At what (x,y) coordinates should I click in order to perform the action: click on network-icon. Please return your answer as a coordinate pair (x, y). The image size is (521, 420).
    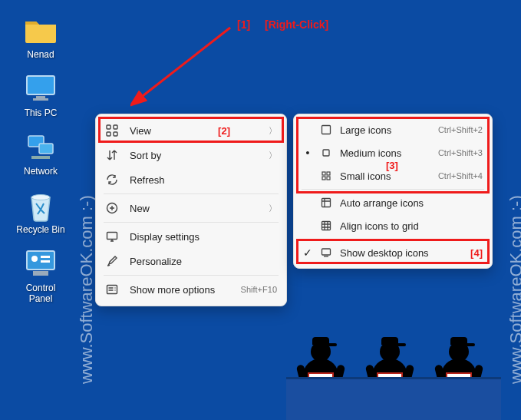
    Looking at the image, I should click on (41, 147).